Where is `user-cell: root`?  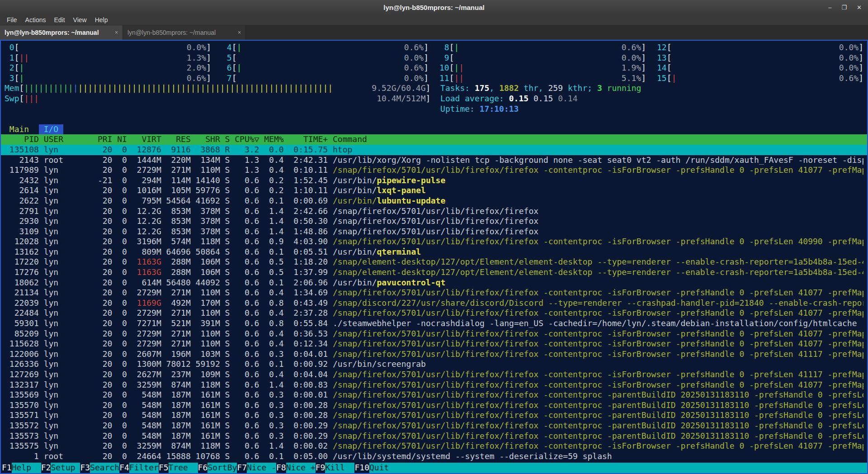 user-cell: root is located at coordinates (66, 160).